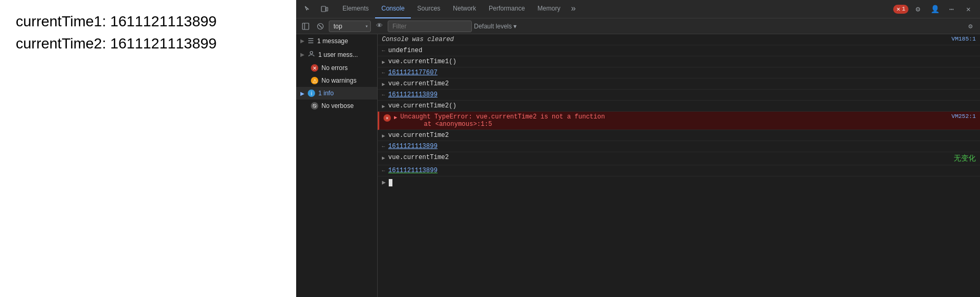 This screenshot has width=980, height=297. I want to click on sidebar-item-user: ▶ 1 user mess..., so click(337, 55).